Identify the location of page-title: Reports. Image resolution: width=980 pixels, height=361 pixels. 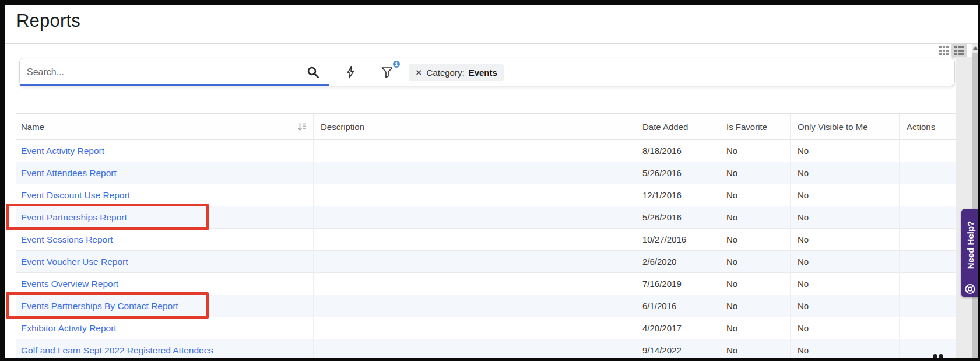
(48, 21).